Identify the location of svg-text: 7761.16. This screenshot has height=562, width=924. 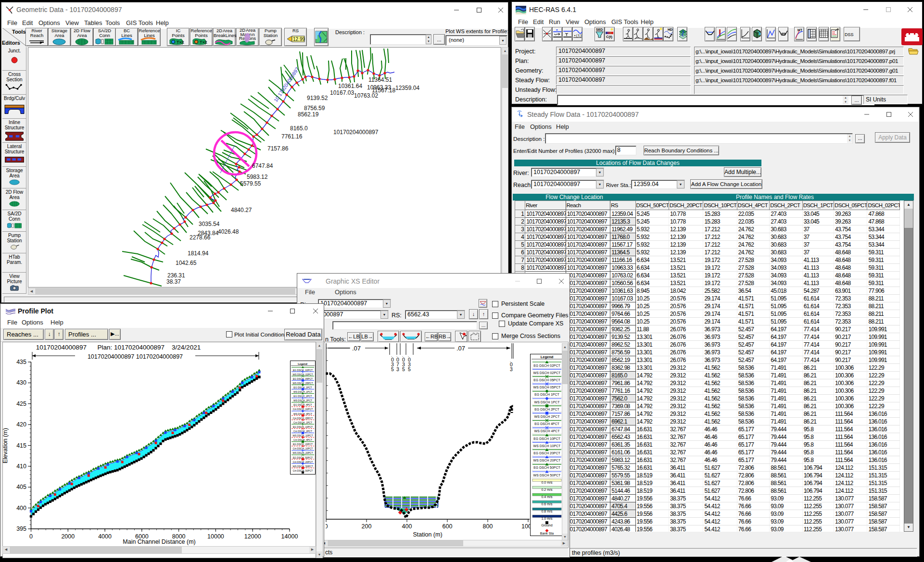
(292, 137).